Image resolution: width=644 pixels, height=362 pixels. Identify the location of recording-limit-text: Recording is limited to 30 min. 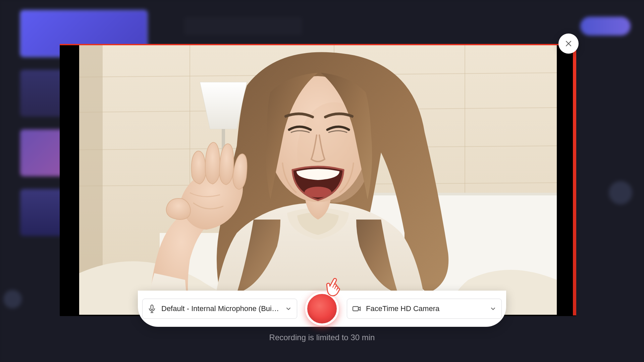
(322, 338).